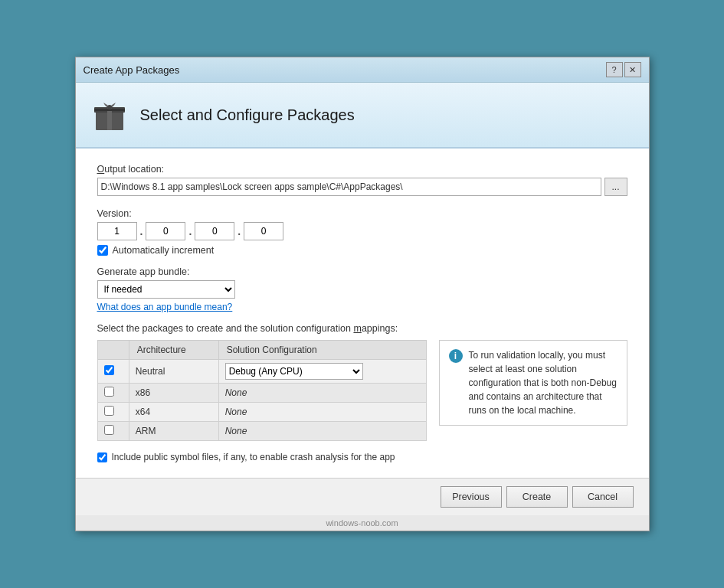 This screenshot has width=724, height=588. Describe the element at coordinates (349, 187) in the screenshot. I see `output-location-input` at that location.